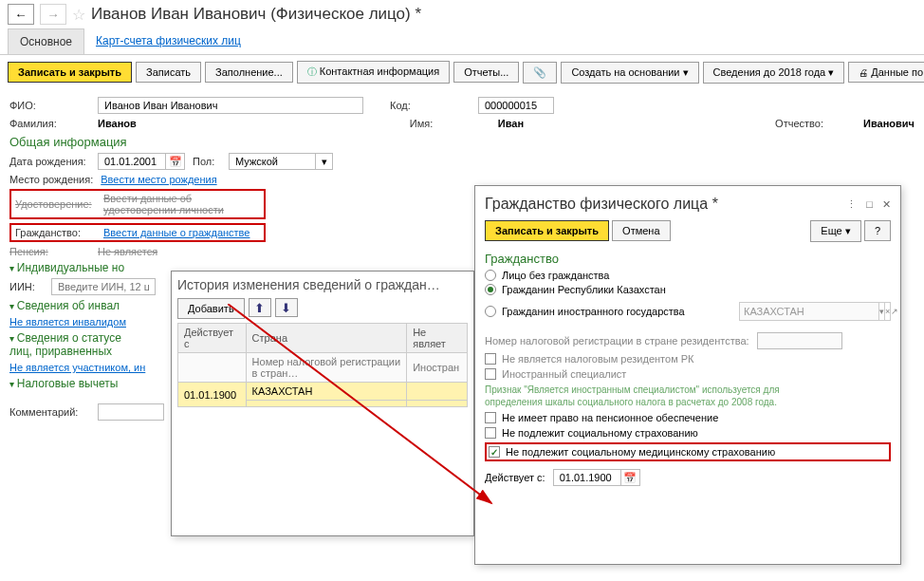  What do you see at coordinates (131, 412) in the screenshot?
I see `comment-input` at bounding box center [131, 412].